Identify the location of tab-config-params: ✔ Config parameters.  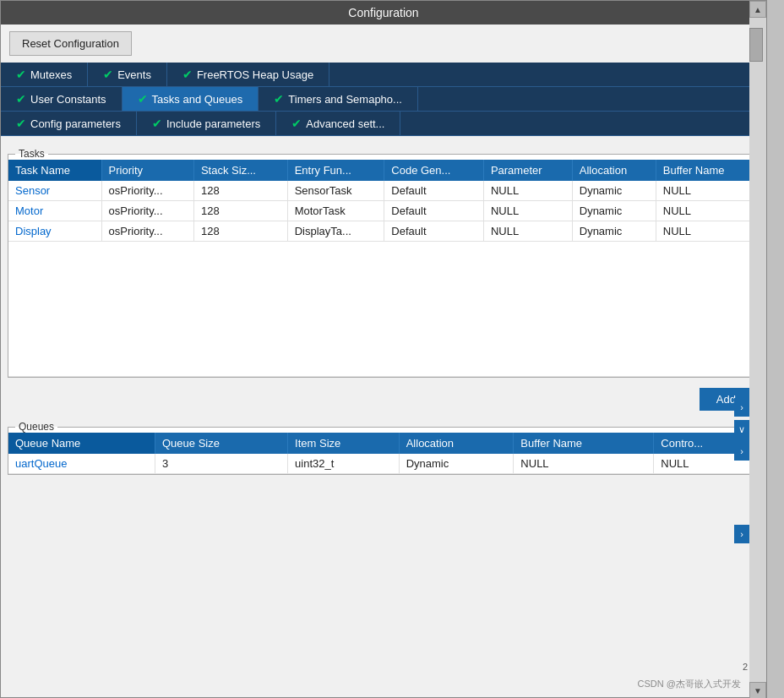
(69, 123).